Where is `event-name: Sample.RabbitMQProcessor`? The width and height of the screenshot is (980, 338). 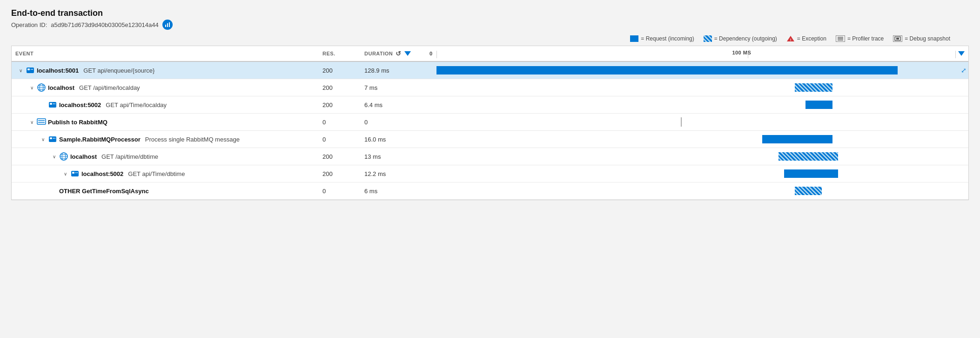 event-name: Sample.RabbitMQProcessor is located at coordinates (100, 140).